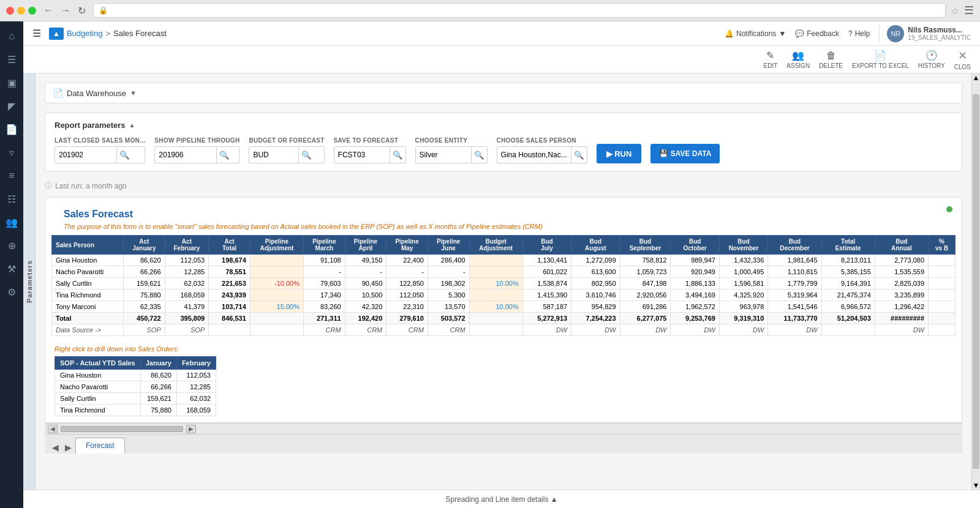 This screenshot has height=508, width=980. Describe the element at coordinates (729, 34) in the screenshot. I see `bell-icon: 🔔` at that location.